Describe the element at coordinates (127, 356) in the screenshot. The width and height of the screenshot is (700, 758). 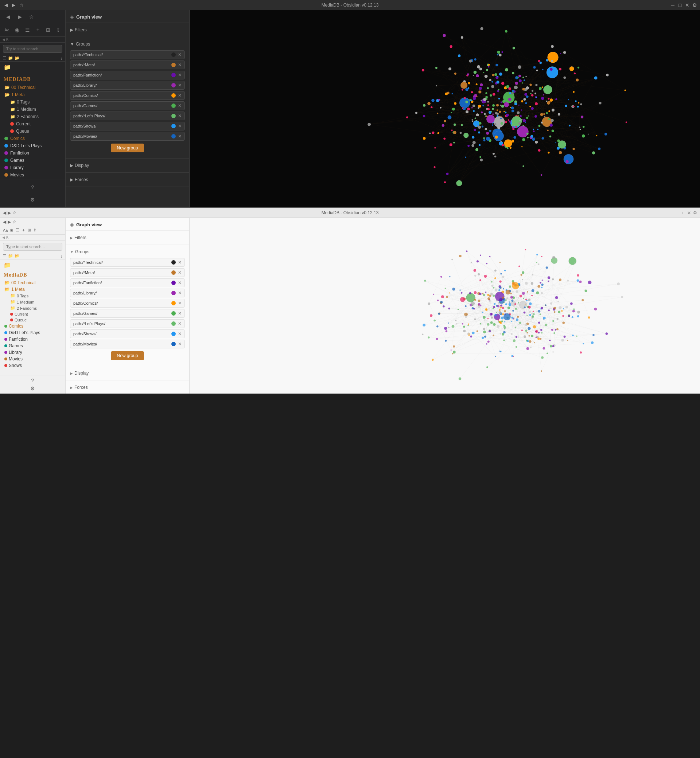
I see `new-group-button-light: New group` at that location.